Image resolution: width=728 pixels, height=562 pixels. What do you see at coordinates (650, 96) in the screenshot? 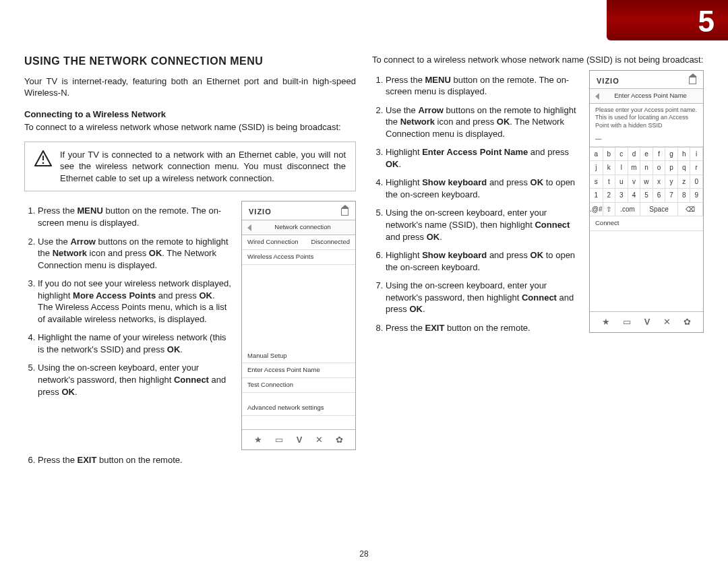
I see `tv-menu-title: Enter Access Point Name` at bounding box center [650, 96].